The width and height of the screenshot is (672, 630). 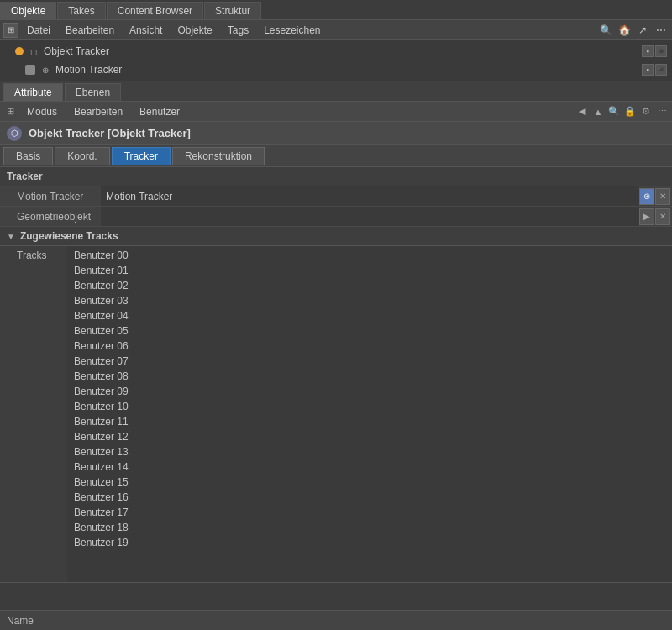 What do you see at coordinates (11, 30) in the screenshot?
I see `menu-grid-icon: ⊞` at bounding box center [11, 30].